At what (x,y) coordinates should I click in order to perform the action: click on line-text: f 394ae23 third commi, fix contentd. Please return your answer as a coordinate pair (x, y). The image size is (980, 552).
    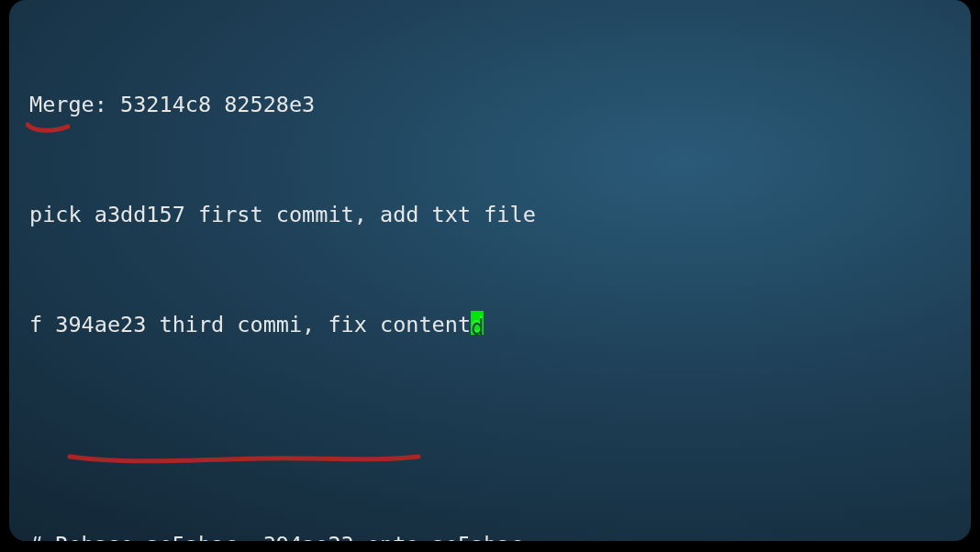
    Looking at the image, I should click on (257, 325).